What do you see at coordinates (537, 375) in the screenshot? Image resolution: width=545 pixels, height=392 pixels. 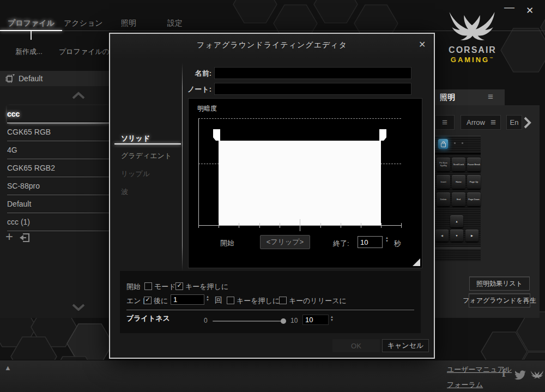 I see `corsair-footer-icon` at bounding box center [537, 375].